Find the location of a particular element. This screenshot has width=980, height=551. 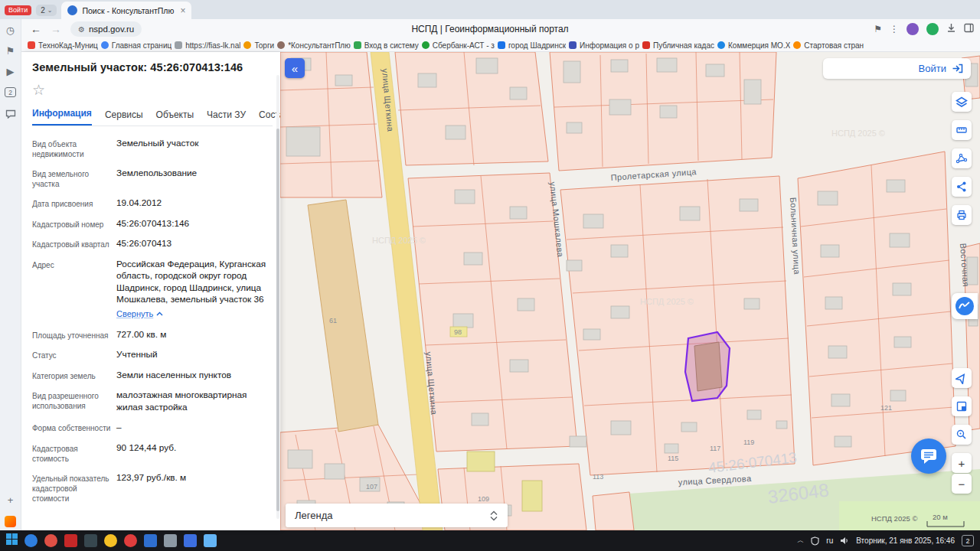

share-button is located at coordinates (962, 187).